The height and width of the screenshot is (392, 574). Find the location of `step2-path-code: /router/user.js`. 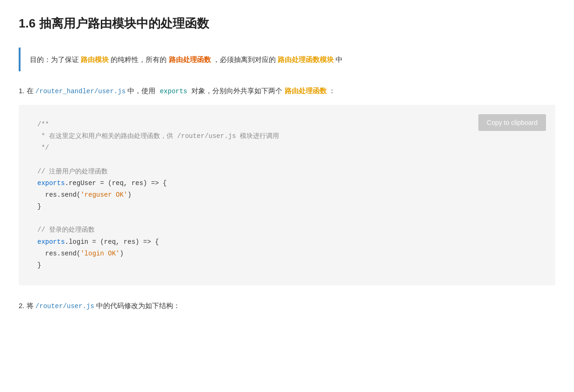

step2-path-code: /router/user.js is located at coordinates (65, 306).